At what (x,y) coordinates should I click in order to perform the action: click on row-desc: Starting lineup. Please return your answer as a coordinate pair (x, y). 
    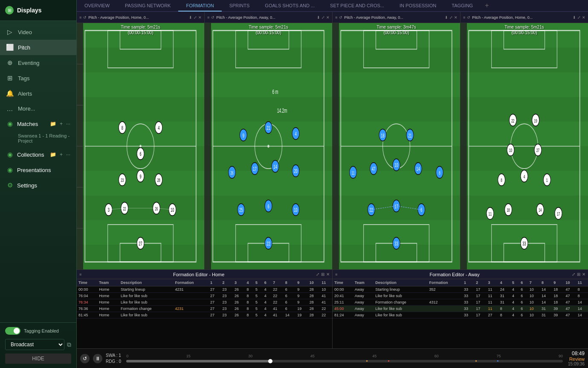
    Looking at the image, I should click on (400, 289).